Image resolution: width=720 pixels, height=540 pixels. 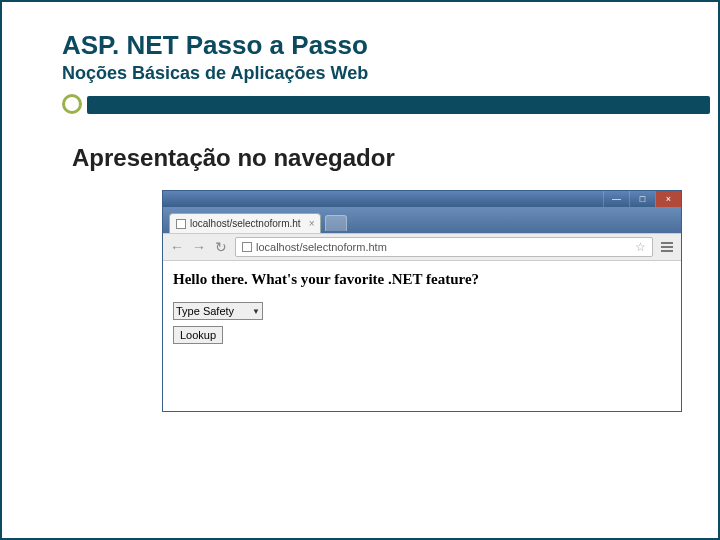 What do you see at coordinates (312, 224) in the screenshot?
I see `tab-close-icon: ×` at bounding box center [312, 224].